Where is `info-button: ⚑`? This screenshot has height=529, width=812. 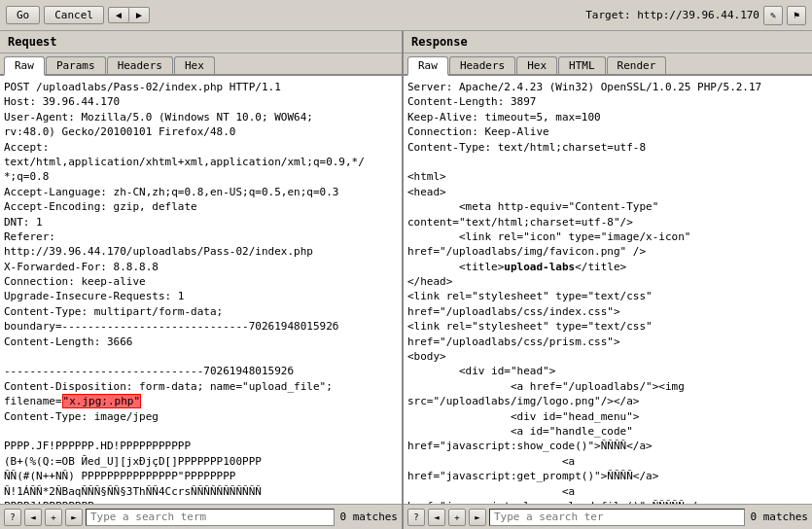 info-button: ⚑ is located at coordinates (796, 16).